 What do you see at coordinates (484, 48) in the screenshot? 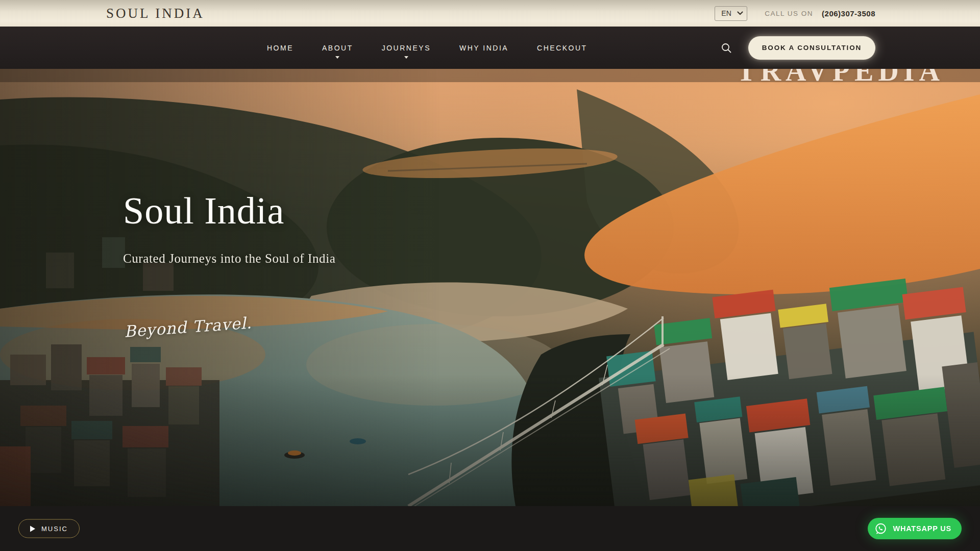
I see `nav-item-why-india: WHY INDIA` at bounding box center [484, 48].